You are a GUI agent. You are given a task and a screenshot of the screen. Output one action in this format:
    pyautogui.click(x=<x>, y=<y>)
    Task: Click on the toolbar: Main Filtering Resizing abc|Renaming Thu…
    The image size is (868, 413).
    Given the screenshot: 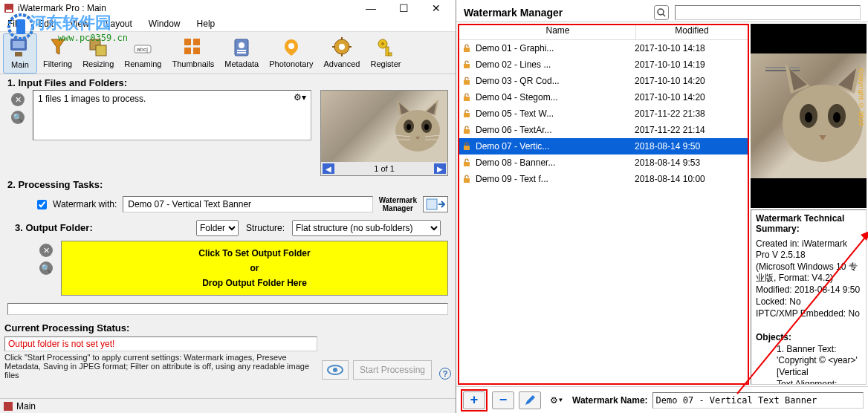 What is the action you would take?
    pyautogui.click(x=227, y=53)
    